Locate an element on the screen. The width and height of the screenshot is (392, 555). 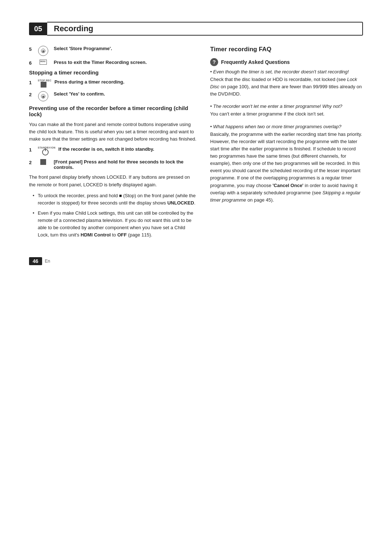
stopping-step-2-icon-area is located at coordinates (44, 96).